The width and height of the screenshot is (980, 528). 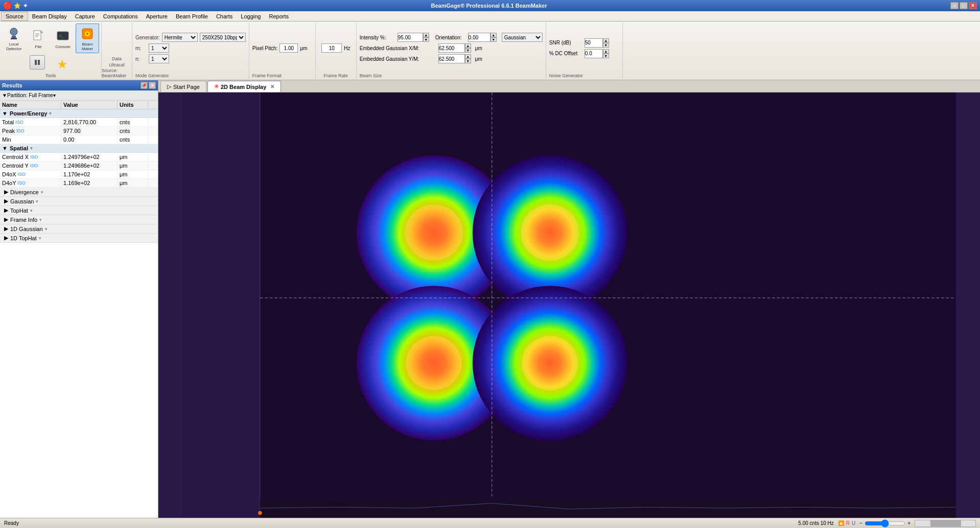 What do you see at coordinates (180, 37) in the screenshot?
I see `generator-type-select: Hermite Gaussian TopHat` at bounding box center [180, 37].